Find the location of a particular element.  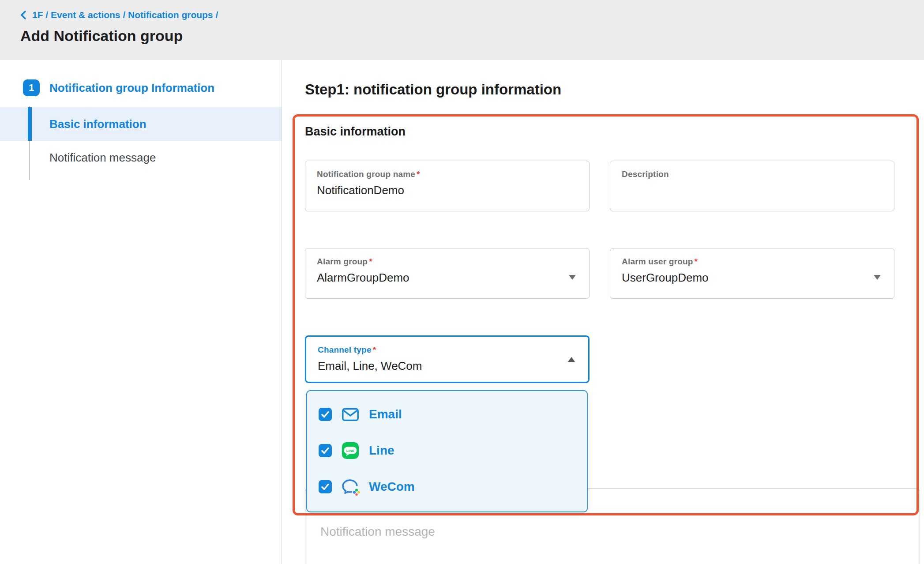

field-label: Description is located at coordinates (752, 174).